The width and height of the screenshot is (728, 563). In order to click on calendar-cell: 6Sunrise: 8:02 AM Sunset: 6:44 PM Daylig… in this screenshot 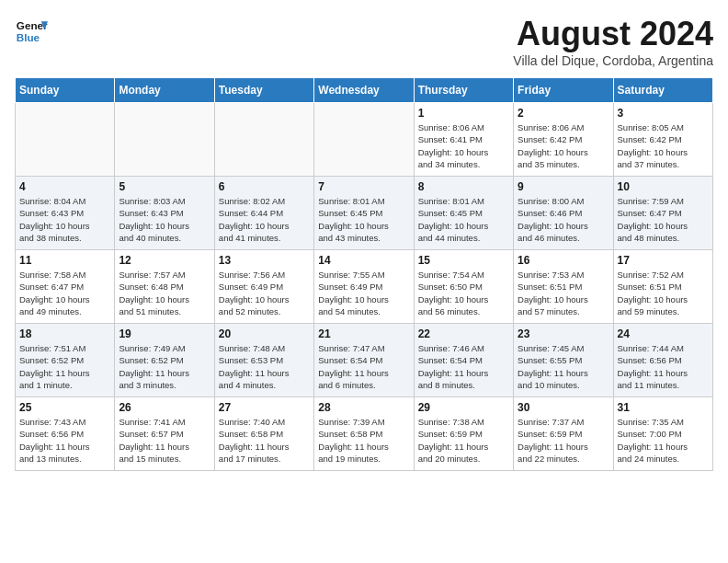, I will do `click(264, 213)`.